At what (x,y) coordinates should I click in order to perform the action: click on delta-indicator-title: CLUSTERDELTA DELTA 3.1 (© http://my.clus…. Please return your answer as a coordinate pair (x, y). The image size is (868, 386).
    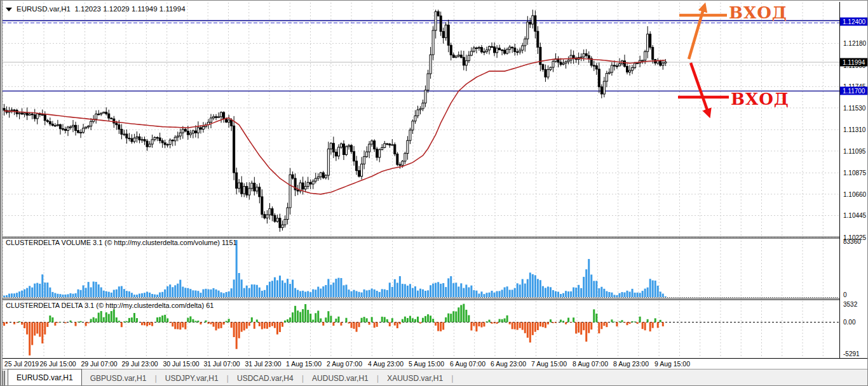
    Looking at the image, I should click on (109, 305).